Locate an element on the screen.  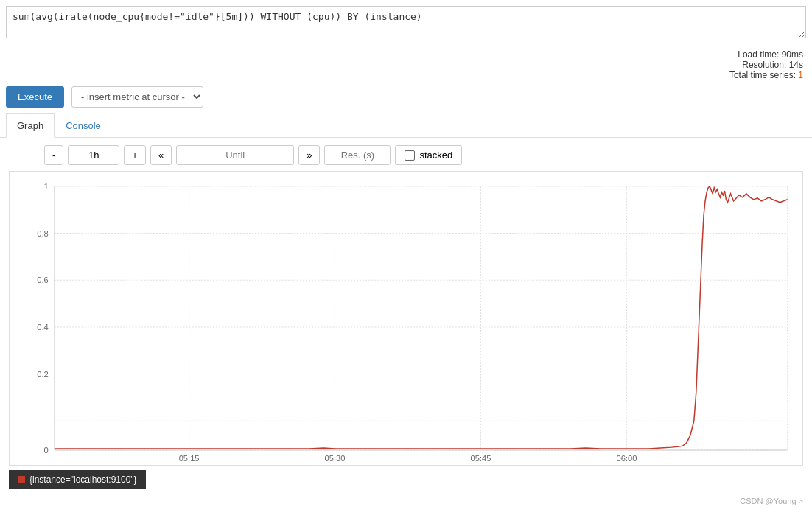
graph-controls: - + « » stacked is located at coordinates (406, 155).